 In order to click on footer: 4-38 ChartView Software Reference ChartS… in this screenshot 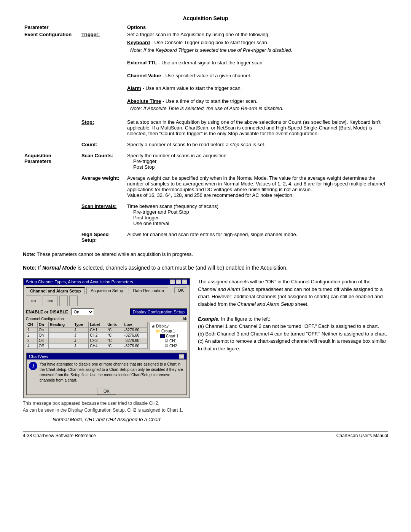, I will do `click(206, 435)`.